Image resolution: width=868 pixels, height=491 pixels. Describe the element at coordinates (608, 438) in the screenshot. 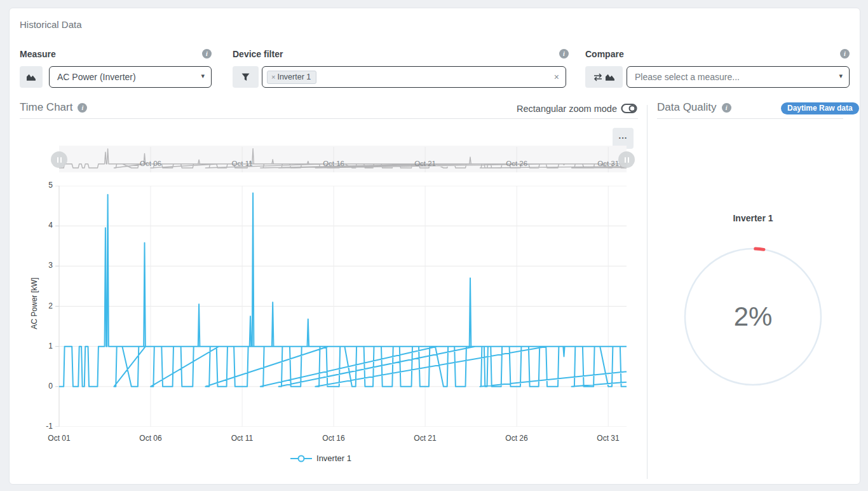

I see `x-axis-tick-label: Oct 31` at that location.